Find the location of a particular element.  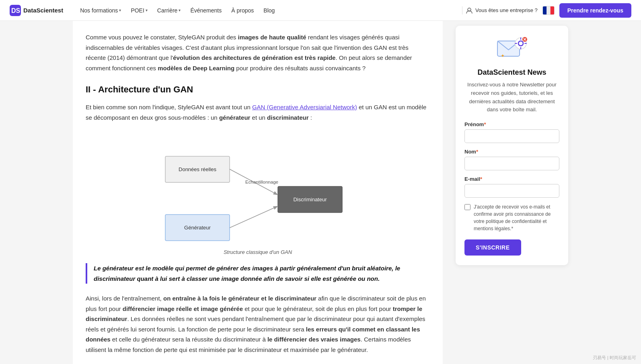

email-input is located at coordinates (512, 191).